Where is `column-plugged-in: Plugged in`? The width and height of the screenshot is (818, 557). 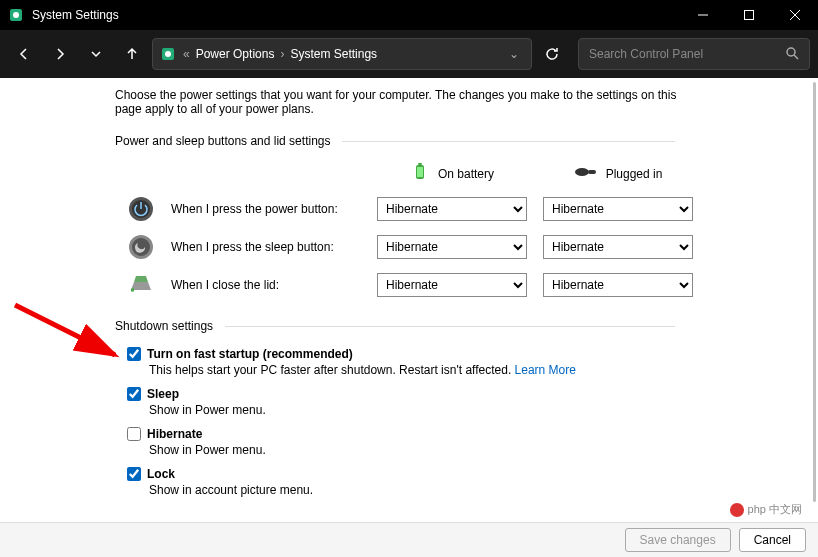 column-plugged-in: Plugged in is located at coordinates (618, 174).